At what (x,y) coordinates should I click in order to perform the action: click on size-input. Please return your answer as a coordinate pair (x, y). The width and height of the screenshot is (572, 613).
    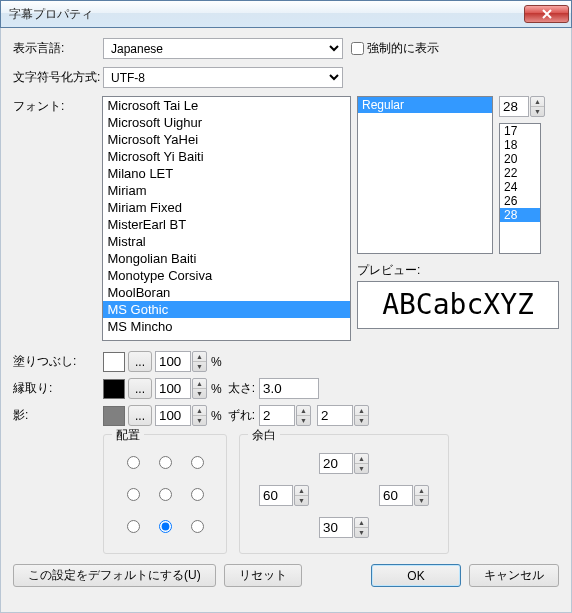
    Looking at the image, I should click on (514, 106).